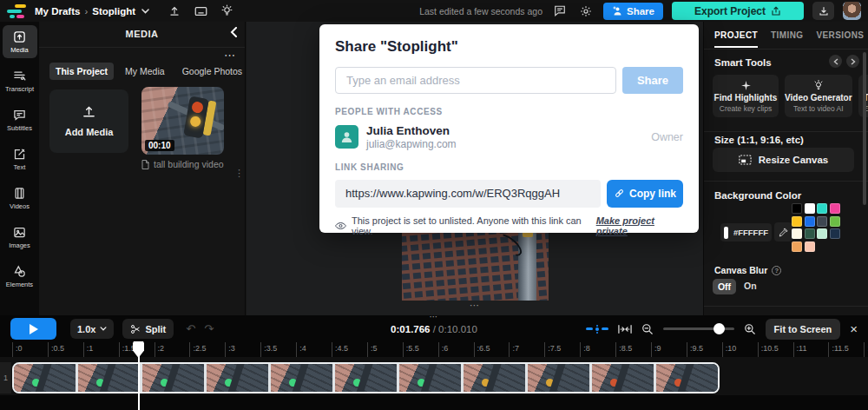  I want to click on current-color-swatch, so click(726, 233).